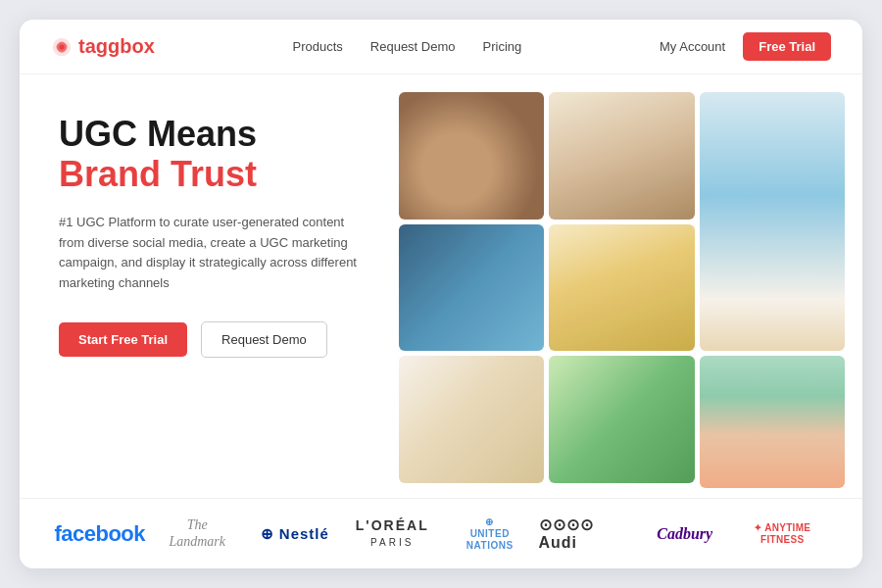  I want to click on brand-un: ⊕UNITEDNATIONS, so click(490, 534).